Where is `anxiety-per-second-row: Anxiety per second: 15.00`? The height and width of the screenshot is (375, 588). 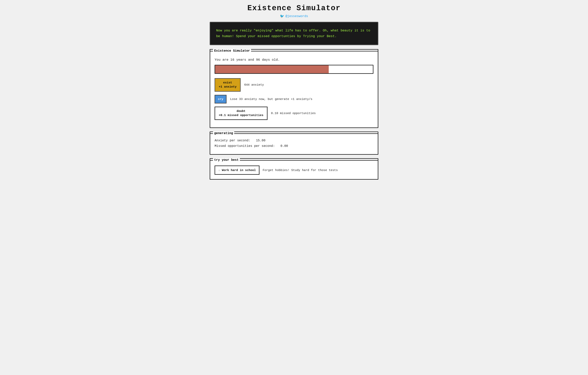
anxiety-per-second-row: Anxiety per second: 15.00 is located at coordinates (294, 141).